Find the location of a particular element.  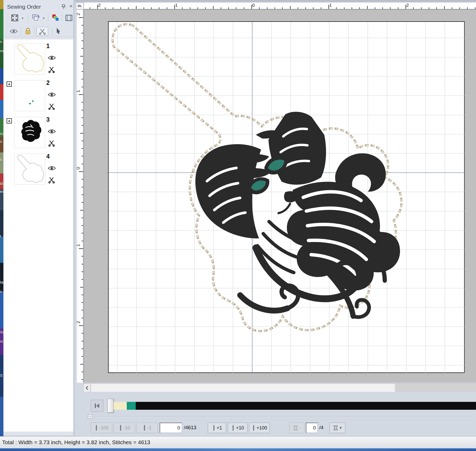

stitch-back-button--10: -10 is located at coordinates (124, 428).